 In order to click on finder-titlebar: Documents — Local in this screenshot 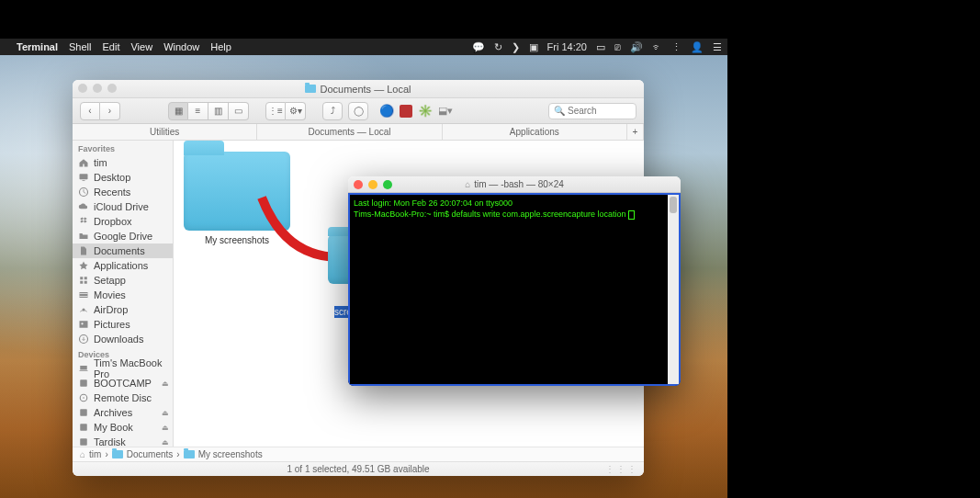, I will do `click(358, 89)`.